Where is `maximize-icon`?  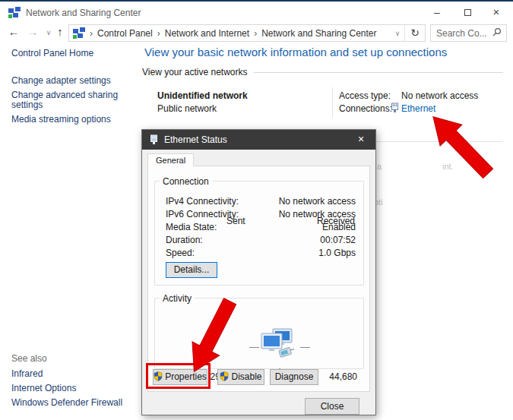
maximize-icon is located at coordinates (468, 12).